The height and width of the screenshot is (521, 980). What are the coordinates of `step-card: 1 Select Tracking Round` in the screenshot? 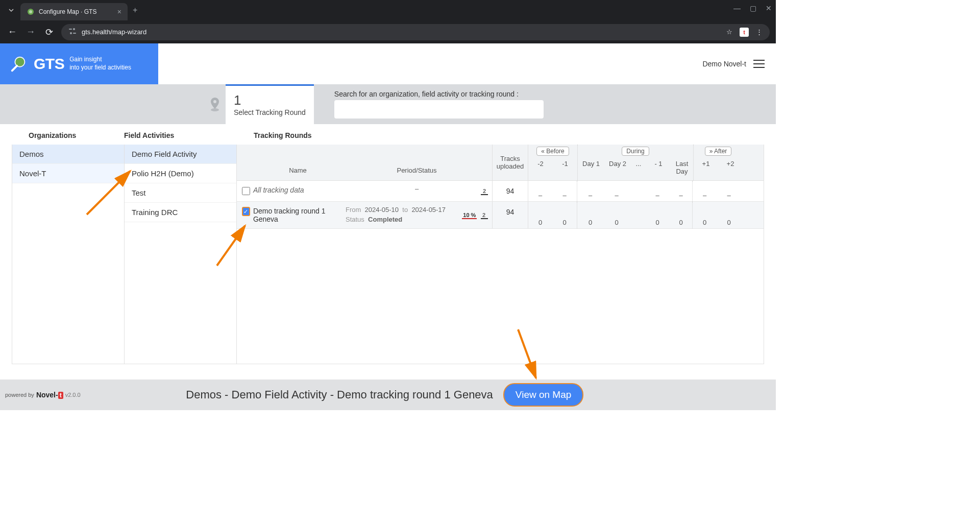 It's located at (270, 104).